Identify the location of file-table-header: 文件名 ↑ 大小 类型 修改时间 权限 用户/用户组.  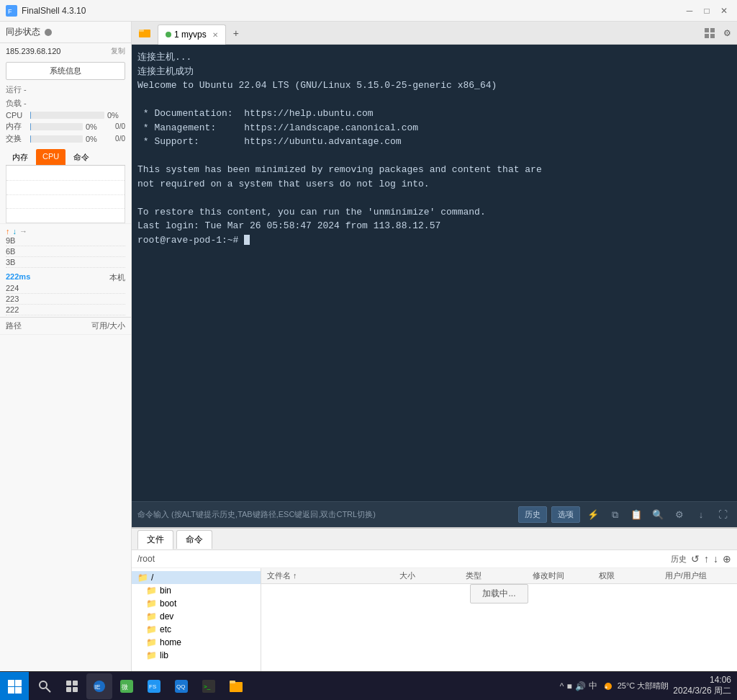
(499, 576).